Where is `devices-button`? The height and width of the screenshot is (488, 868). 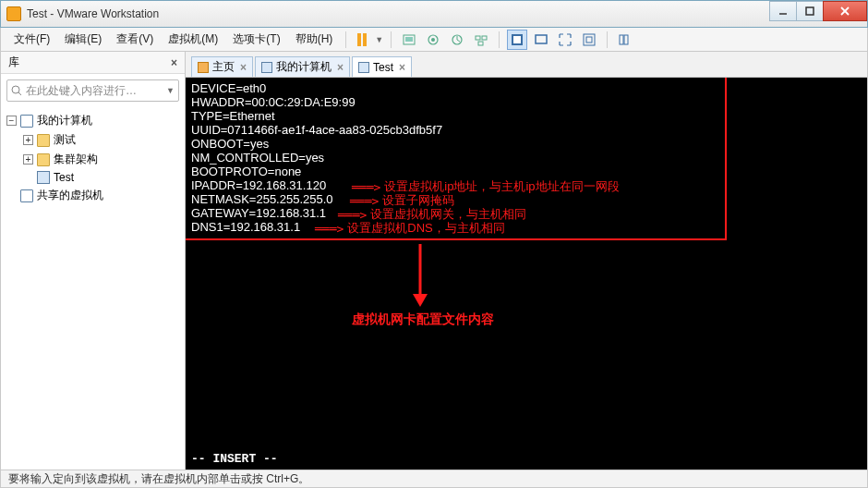
devices-button is located at coordinates (409, 40).